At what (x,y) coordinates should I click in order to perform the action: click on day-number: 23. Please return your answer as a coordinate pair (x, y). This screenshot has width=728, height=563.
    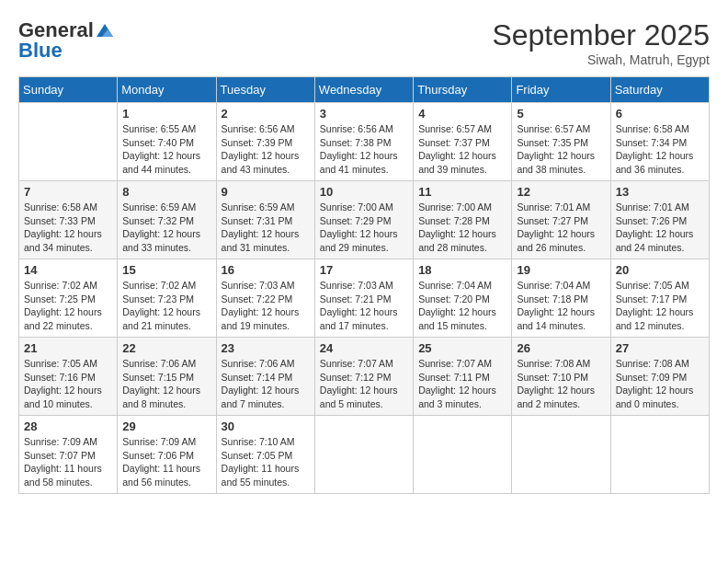
    Looking at the image, I should click on (266, 348).